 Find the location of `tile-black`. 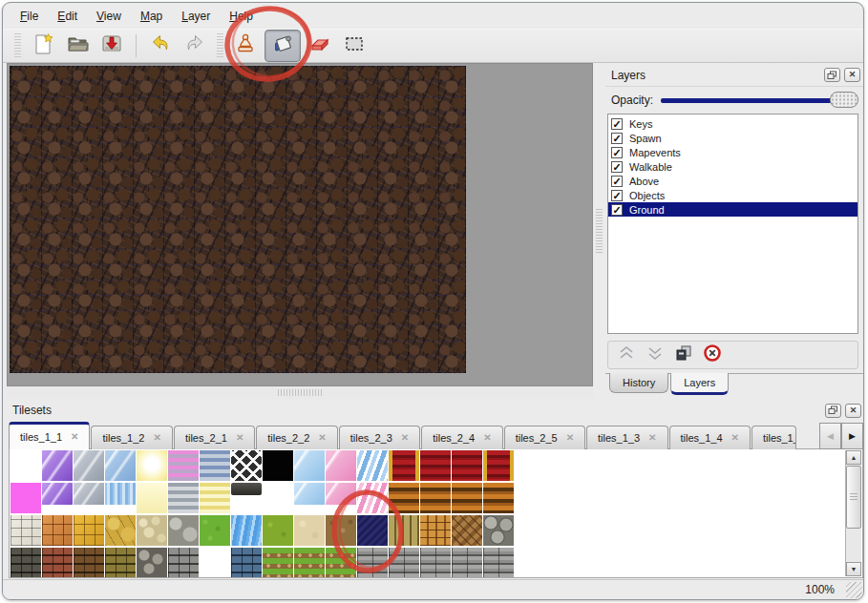

tile-black is located at coordinates (278, 466).